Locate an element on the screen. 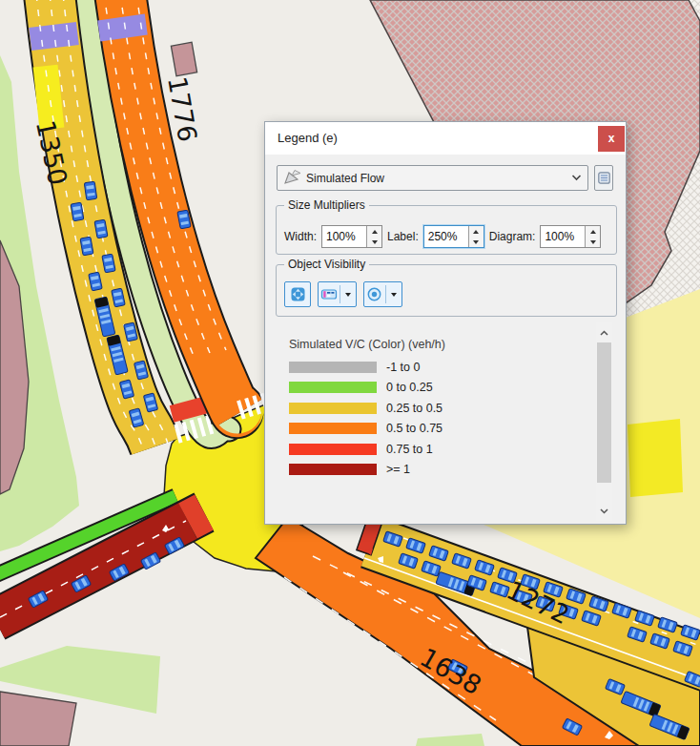 Image resolution: width=700 pixels, height=746 pixels. stop-segment is located at coordinates (196, 517).